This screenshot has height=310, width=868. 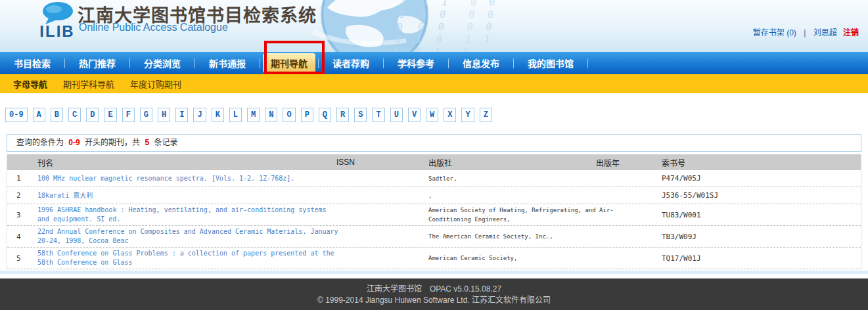 What do you see at coordinates (416, 63) in the screenshot?
I see `nav-item-7: 学科参考` at bounding box center [416, 63].